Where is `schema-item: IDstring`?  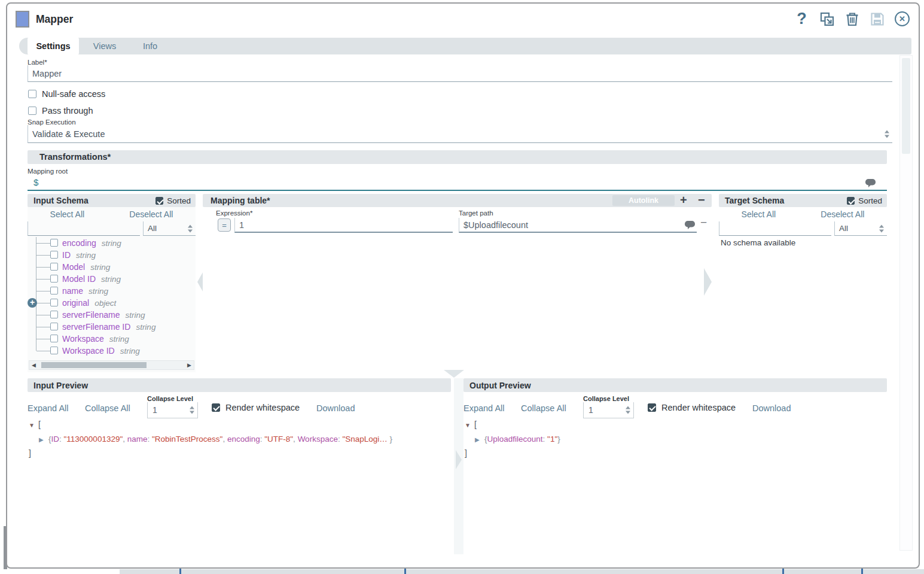
schema-item: IDstring is located at coordinates (111, 255).